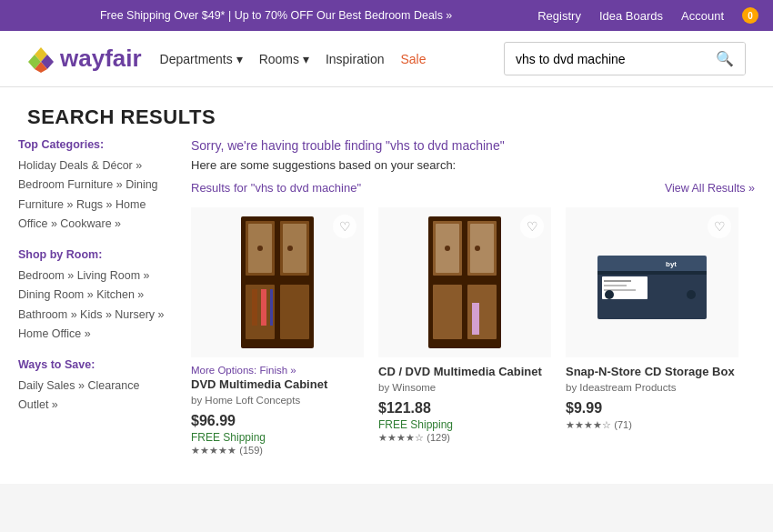 The width and height of the screenshot is (773, 532). What do you see at coordinates (95, 186) in the screenshot?
I see `sidebar-top-categories: Top Categories: Holiday Deals & Décor » …` at bounding box center [95, 186].